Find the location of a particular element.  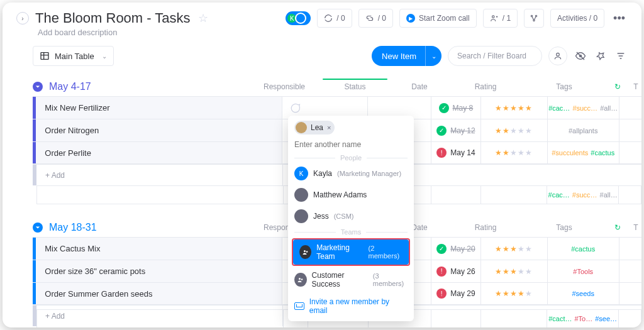

add-item-button: + Add is located at coordinates (160, 175).